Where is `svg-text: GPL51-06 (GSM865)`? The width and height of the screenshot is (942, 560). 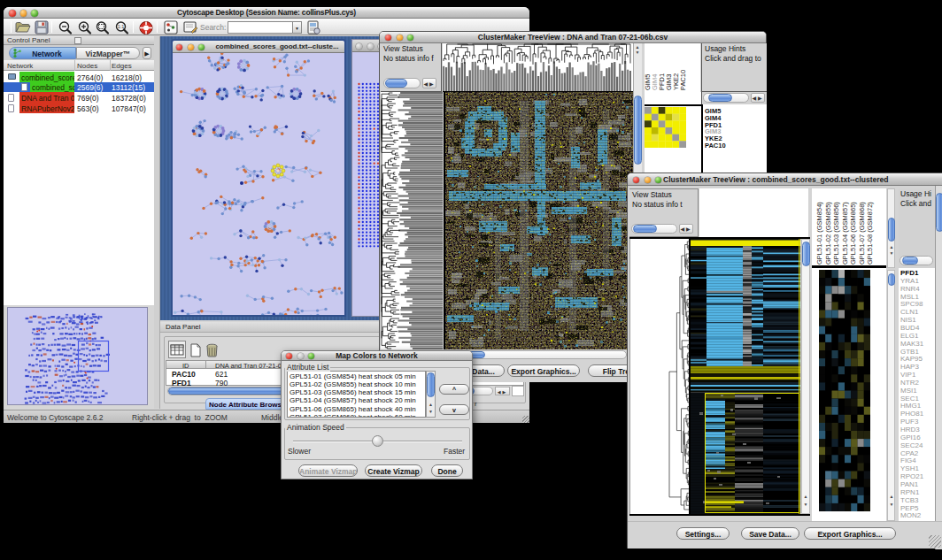
svg-text: GPL51-06 (GSM865) is located at coordinates (853, 234).